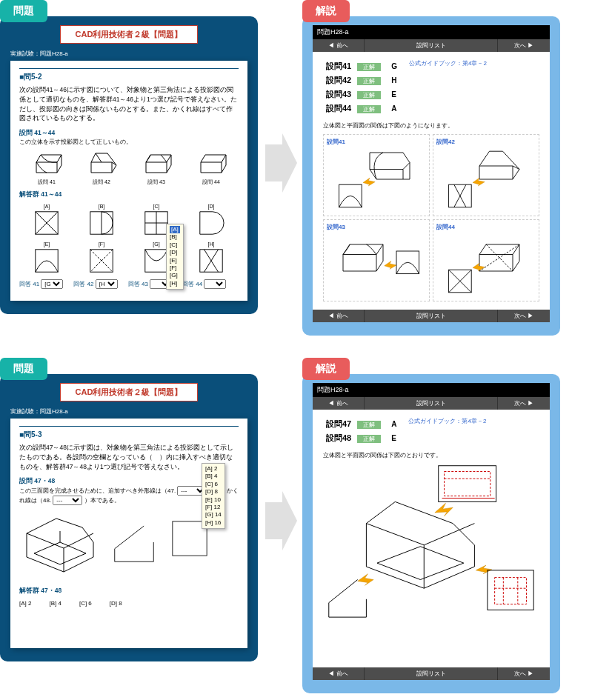 This screenshot has width=592, height=700. What do you see at coordinates (213, 500) in the screenshot?
I see `dropdown-option: [E] 10` at bounding box center [213, 500].